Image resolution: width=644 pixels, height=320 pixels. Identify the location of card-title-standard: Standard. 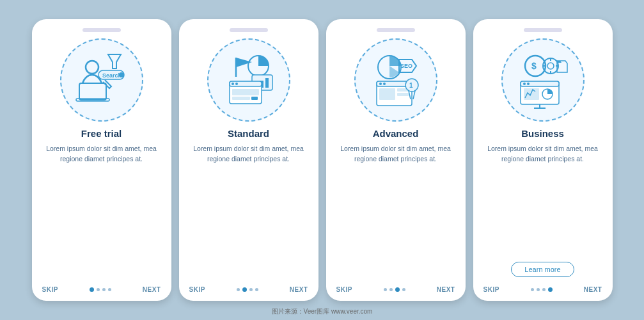
(248, 133).